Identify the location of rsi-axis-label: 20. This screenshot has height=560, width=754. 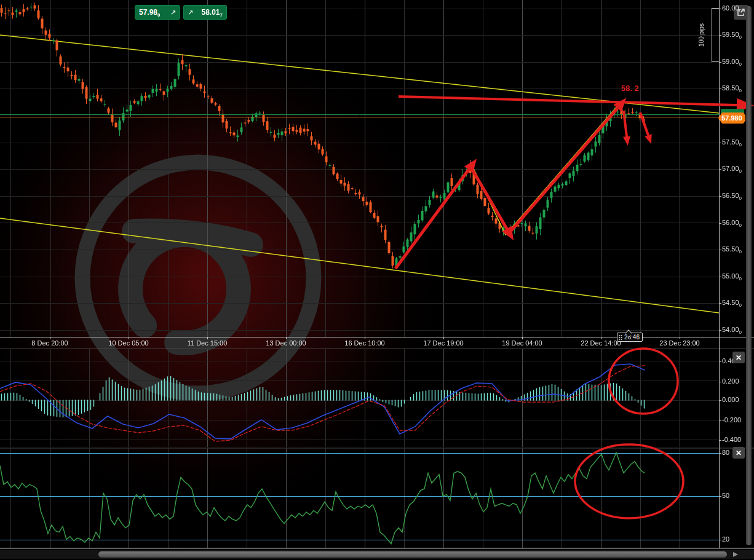
(726, 539).